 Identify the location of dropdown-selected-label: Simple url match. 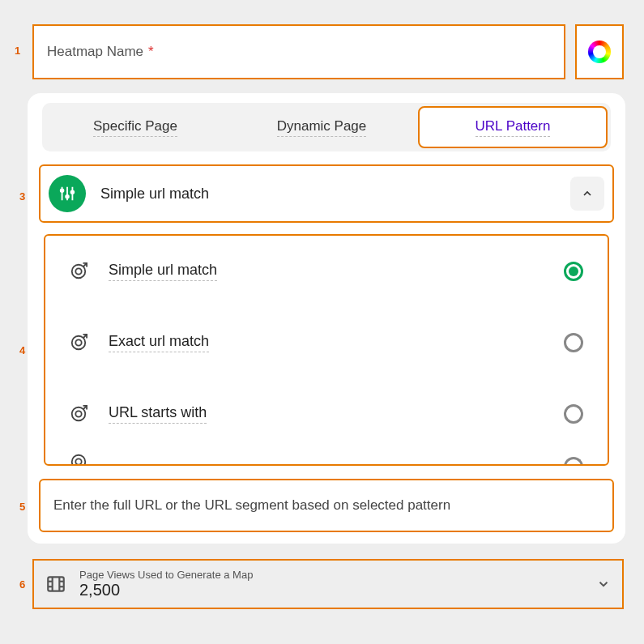
(155, 194).